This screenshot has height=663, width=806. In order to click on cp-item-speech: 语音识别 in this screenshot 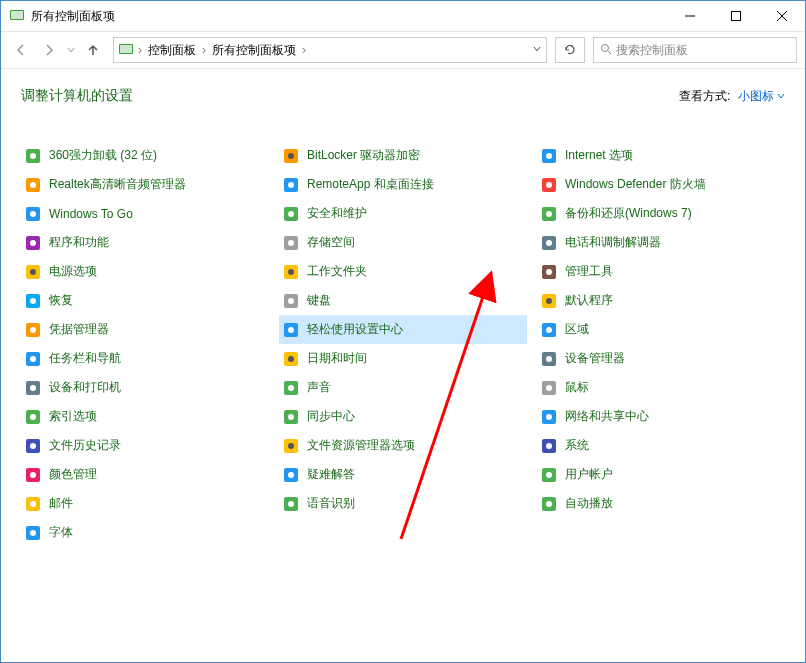, I will do `click(403, 504)`.